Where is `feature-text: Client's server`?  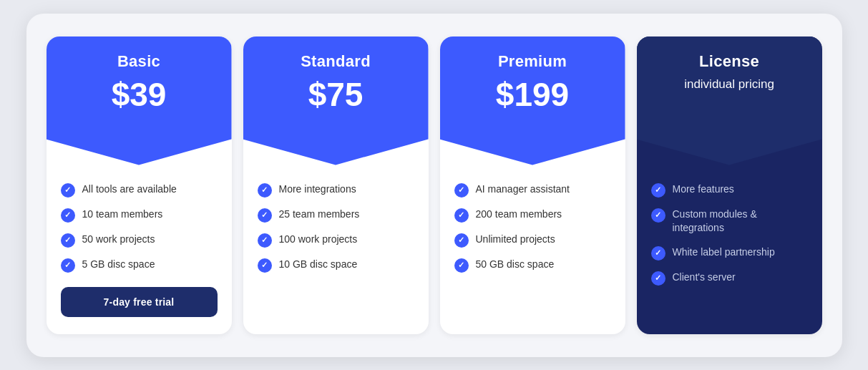
feature-text: Client's server is located at coordinates (704, 278).